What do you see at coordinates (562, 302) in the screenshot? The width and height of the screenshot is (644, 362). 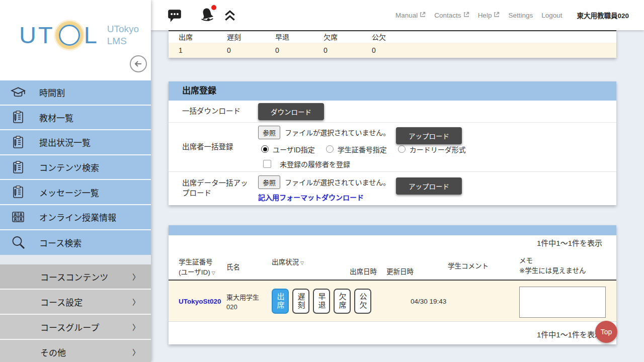 I see `memo-textarea` at bounding box center [562, 302].